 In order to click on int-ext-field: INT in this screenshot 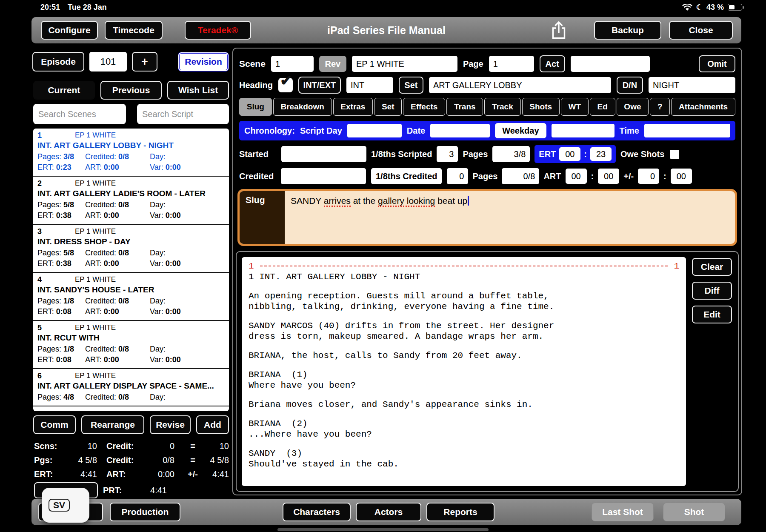, I will do `click(370, 85)`.